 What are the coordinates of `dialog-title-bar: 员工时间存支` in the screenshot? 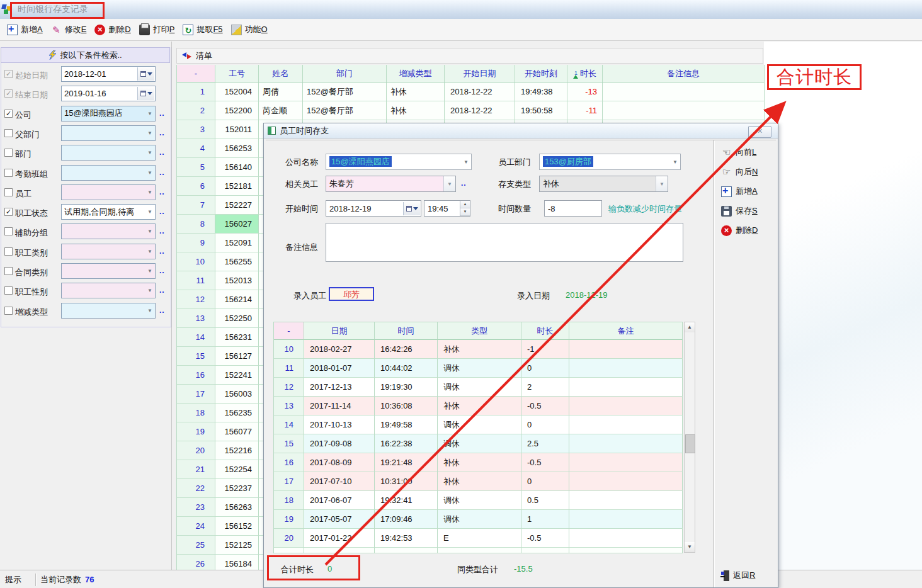 It's located at (521, 131).